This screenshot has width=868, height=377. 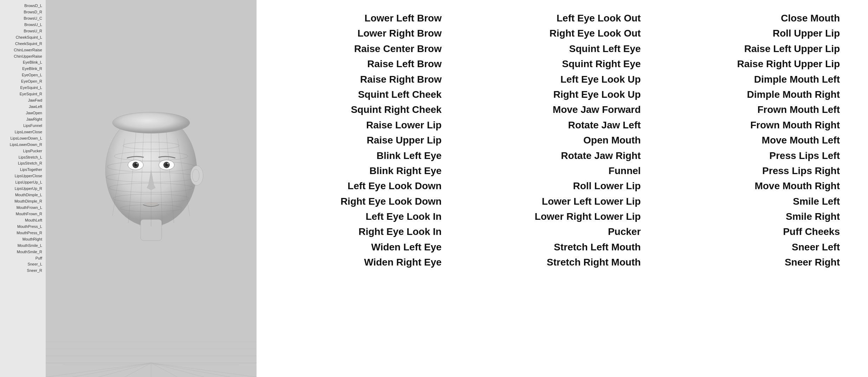 What do you see at coordinates (594, 262) in the screenshot?
I see `morph-item: Stretch Right Mouth` at bounding box center [594, 262].